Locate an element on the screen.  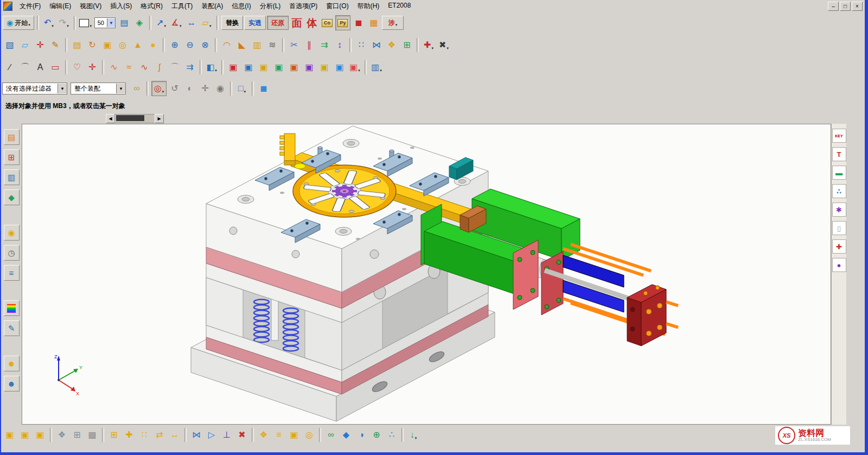
studio-spline-icon: ∿ is located at coordinates (114, 67).